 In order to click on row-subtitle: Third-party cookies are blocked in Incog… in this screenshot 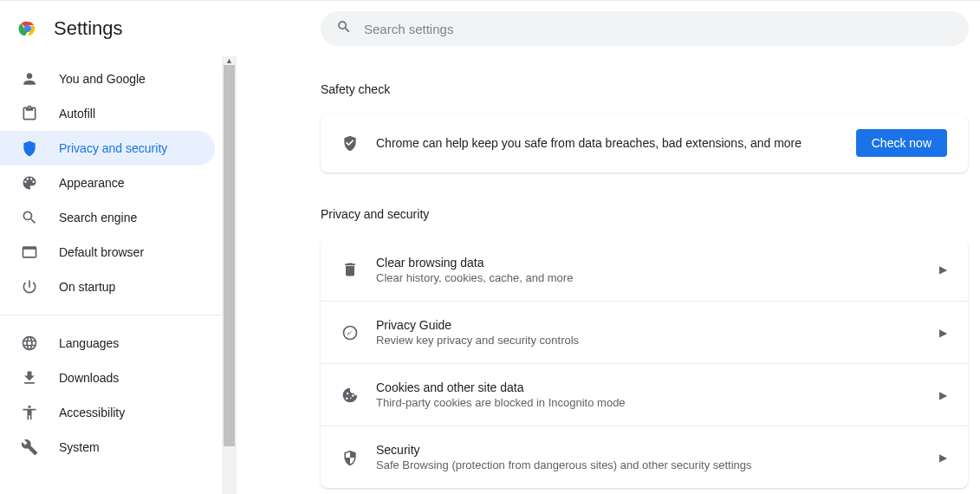, I will do `click(649, 402)`.